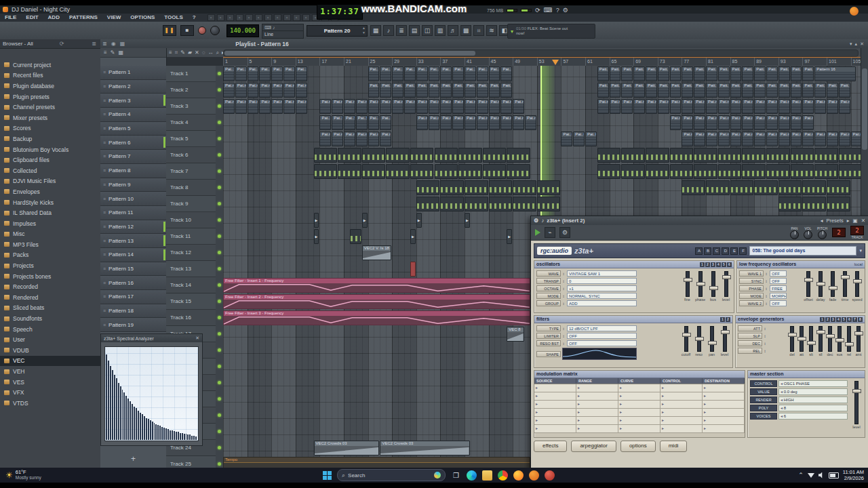 The width and height of the screenshot is (868, 488). Describe the element at coordinates (94, 43) in the screenshot. I see `browser-menu-icon: ≣` at that location.